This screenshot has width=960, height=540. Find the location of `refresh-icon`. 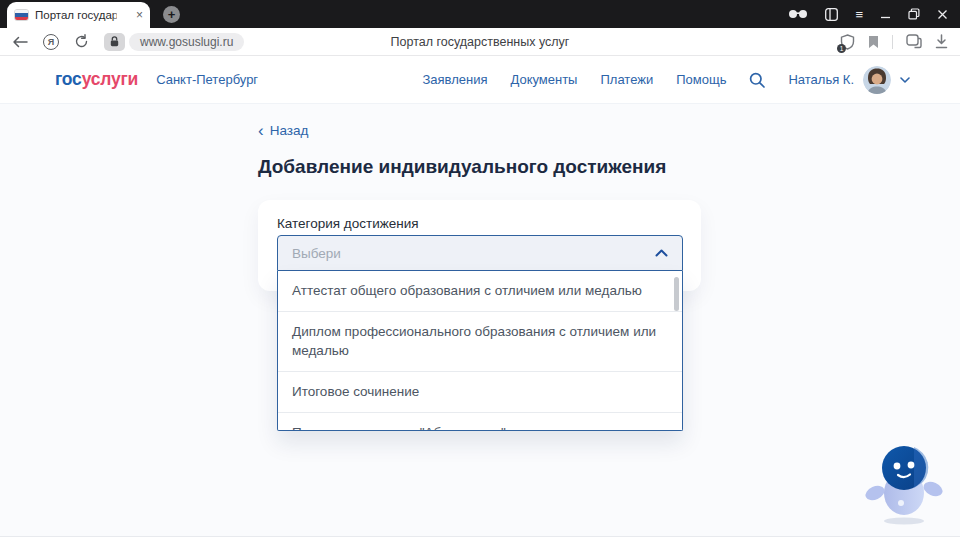

refresh-icon is located at coordinates (82, 42).